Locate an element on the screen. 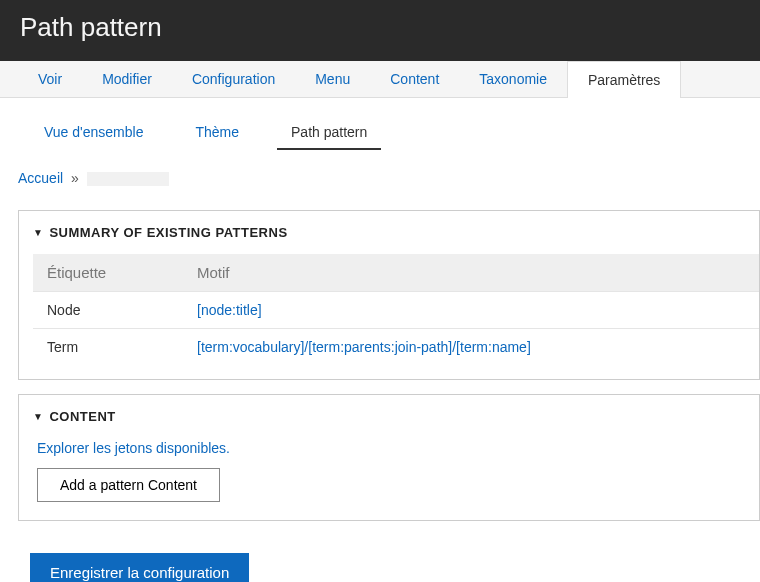  tab-content: Content is located at coordinates (414, 79).